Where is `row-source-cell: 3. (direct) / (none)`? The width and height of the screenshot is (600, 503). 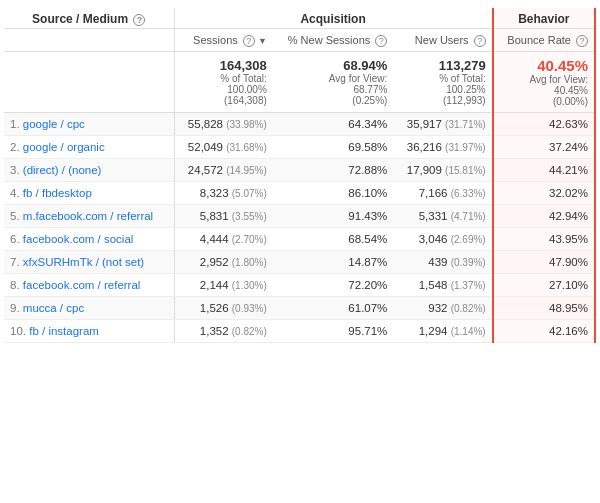 row-source-cell: 3. (direct) / (none) is located at coordinates (89, 170).